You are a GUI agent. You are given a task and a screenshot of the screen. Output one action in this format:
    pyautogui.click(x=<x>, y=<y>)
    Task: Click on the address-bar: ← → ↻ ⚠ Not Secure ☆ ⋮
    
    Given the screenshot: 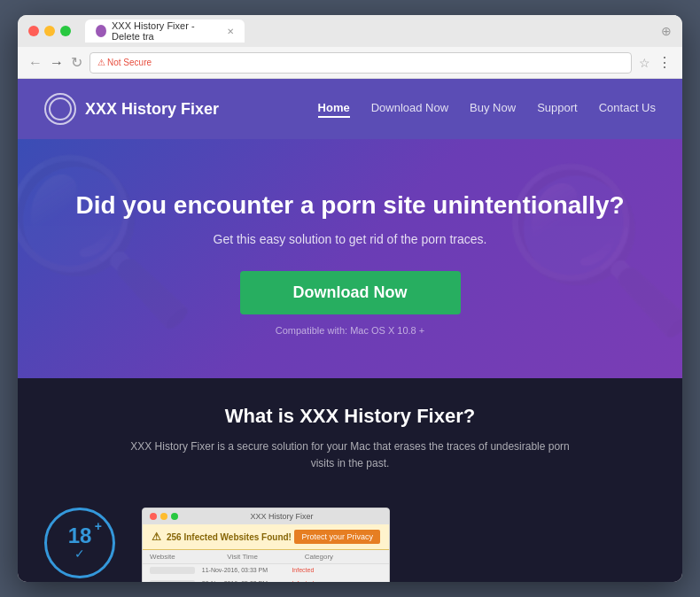 What is the action you would take?
    pyautogui.click(x=350, y=63)
    